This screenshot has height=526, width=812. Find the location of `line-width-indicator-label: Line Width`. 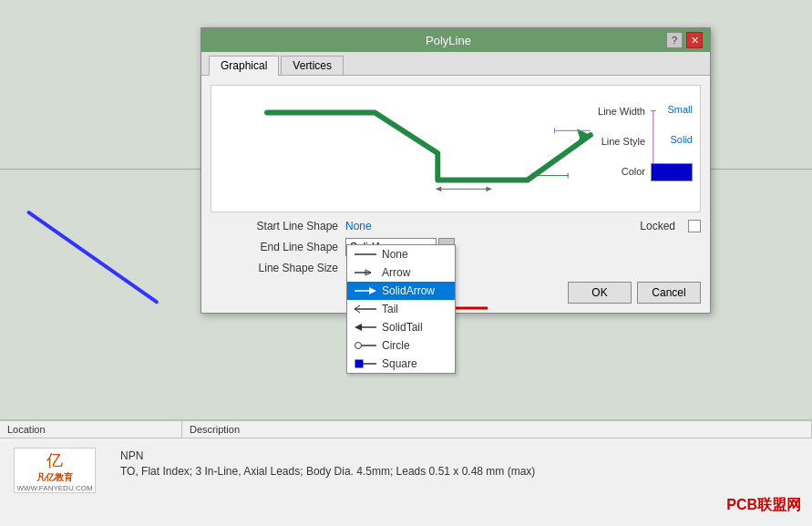

line-width-indicator-label: Line Width is located at coordinates (622, 111).